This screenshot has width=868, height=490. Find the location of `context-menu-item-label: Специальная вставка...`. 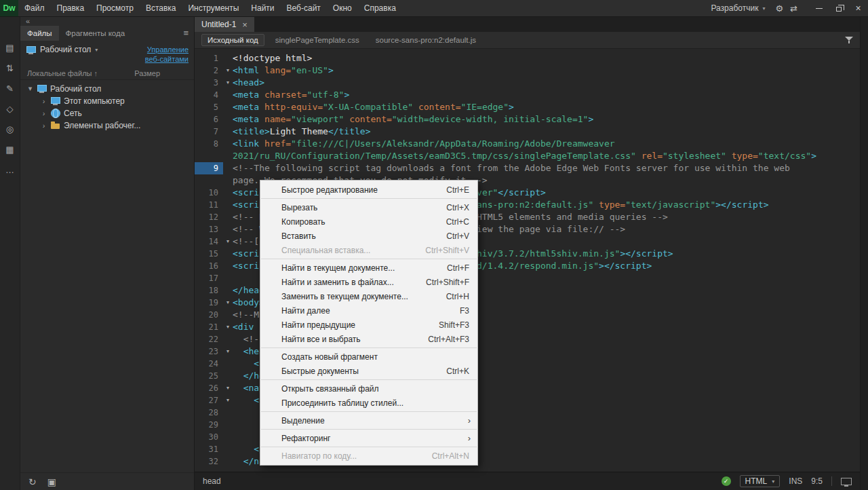

context-menu-item-label: Специальная вставка... is located at coordinates (353, 250).